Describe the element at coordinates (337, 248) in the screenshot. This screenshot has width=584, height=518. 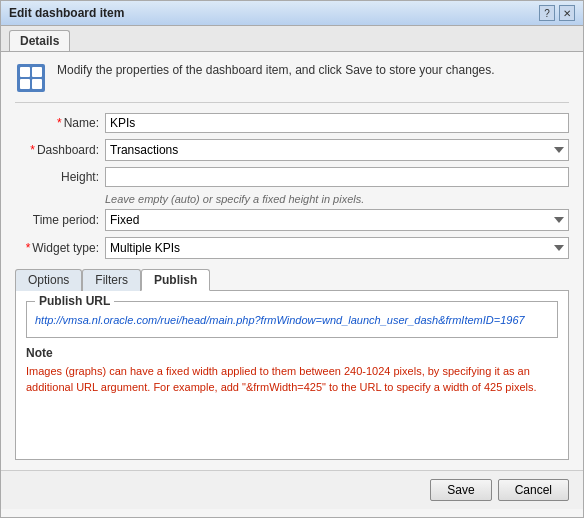
I see `widget-type-select: Multiple KPIs` at that location.